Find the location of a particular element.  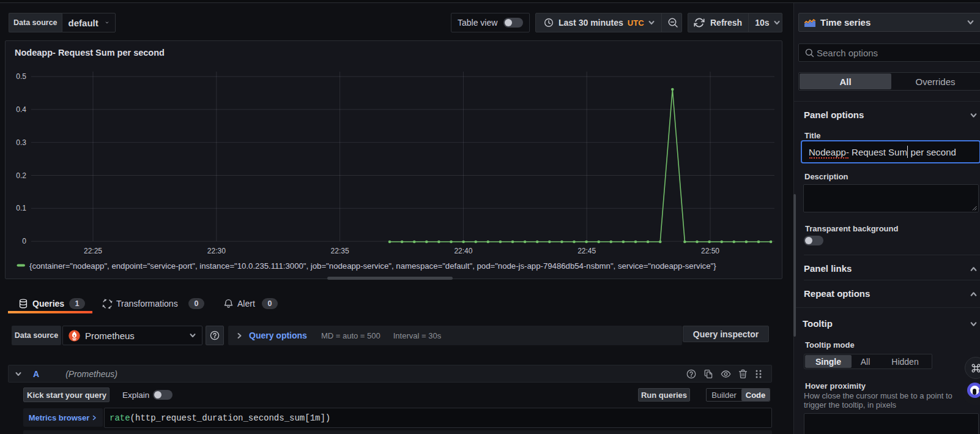

svg-text: 22:30 is located at coordinates (217, 251).